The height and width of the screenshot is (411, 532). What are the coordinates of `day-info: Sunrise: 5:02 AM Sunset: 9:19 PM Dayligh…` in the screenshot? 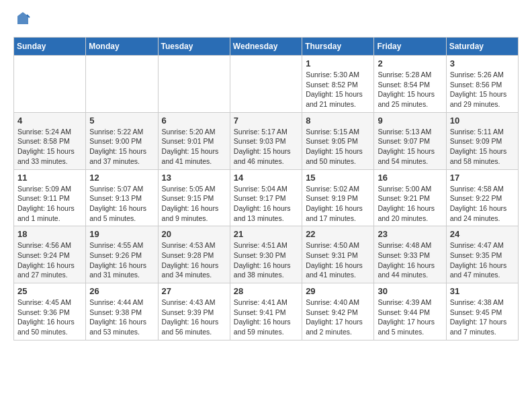 It's located at (338, 204).